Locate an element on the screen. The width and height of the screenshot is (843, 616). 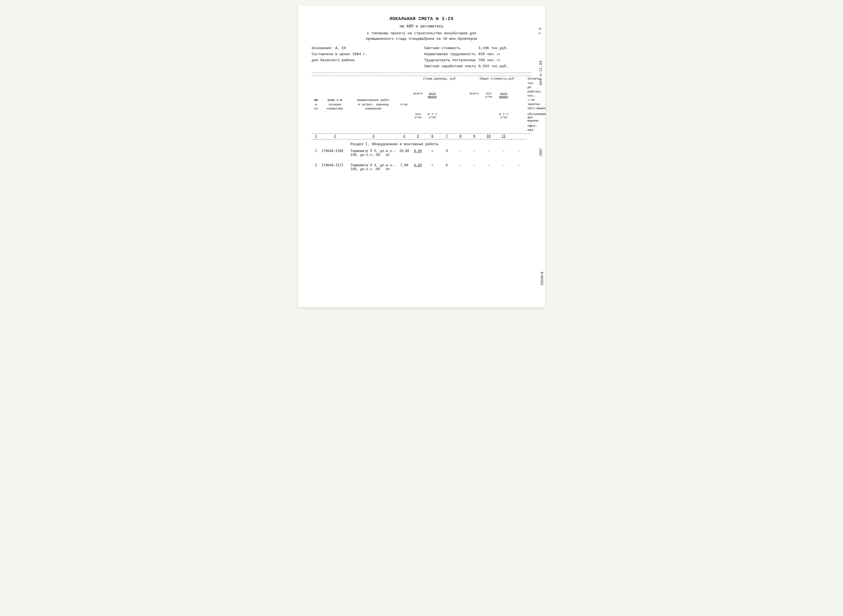
row1-total-mach: – is located at coordinates (474, 153).